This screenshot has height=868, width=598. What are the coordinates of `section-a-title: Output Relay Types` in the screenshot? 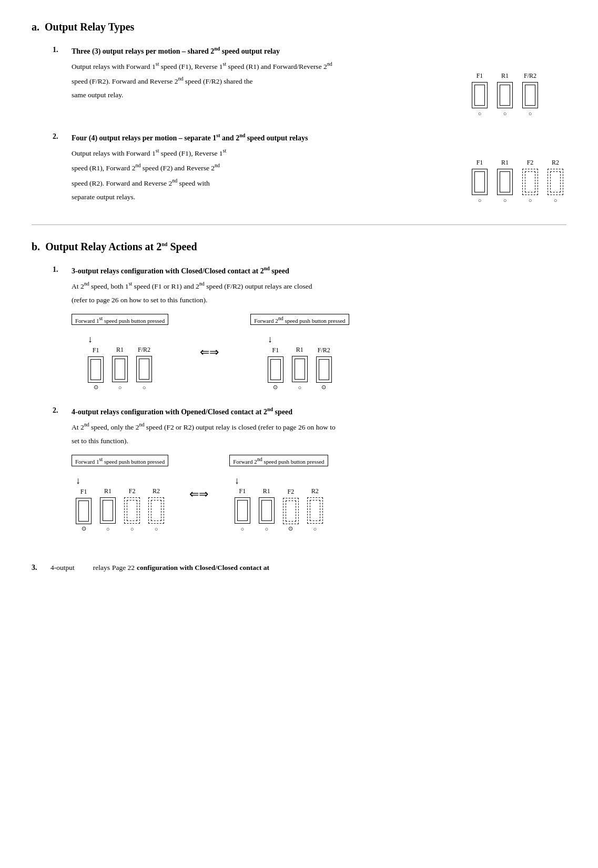 It's located at (89, 27).